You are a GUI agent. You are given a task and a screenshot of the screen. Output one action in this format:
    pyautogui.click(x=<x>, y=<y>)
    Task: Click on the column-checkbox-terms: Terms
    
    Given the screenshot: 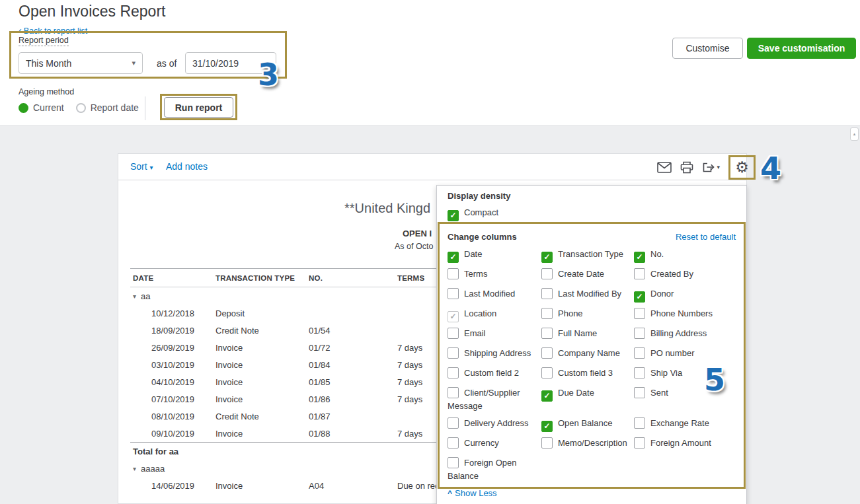 What is the action you would take?
    pyautogui.click(x=494, y=276)
    